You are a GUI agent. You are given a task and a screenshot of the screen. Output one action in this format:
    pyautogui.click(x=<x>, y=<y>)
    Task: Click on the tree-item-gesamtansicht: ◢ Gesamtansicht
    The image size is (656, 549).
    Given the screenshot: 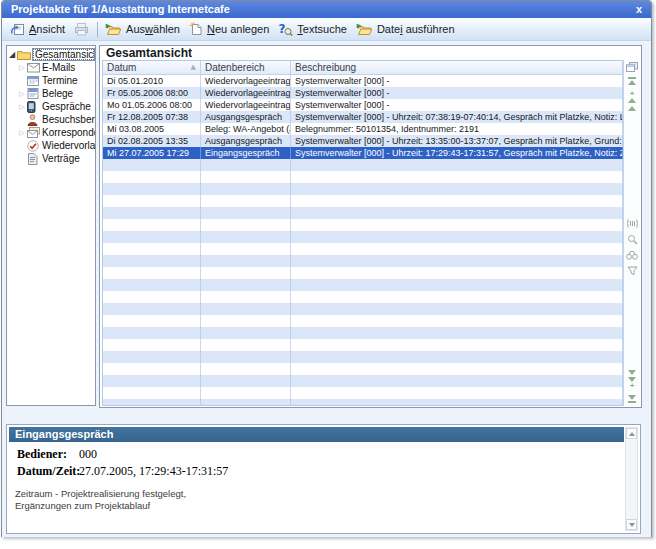 What is the action you would take?
    pyautogui.click(x=51, y=54)
    